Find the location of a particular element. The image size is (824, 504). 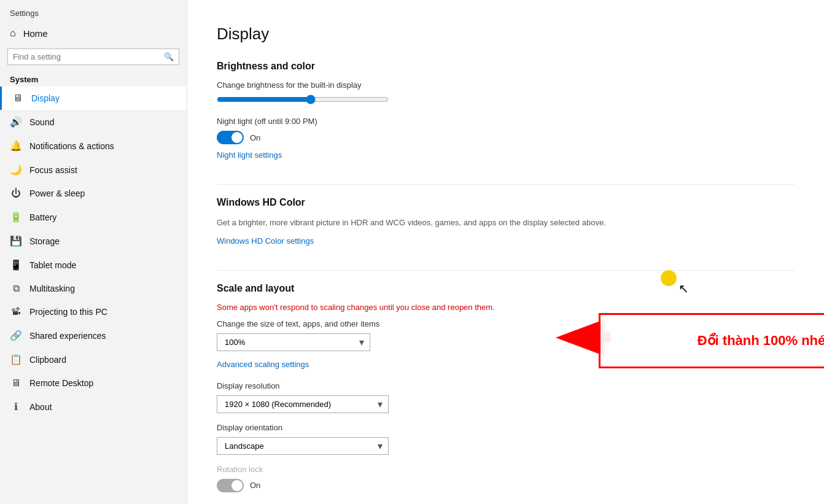

sidebar-item-label: Notifications & actions is located at coordinates (72, 146).